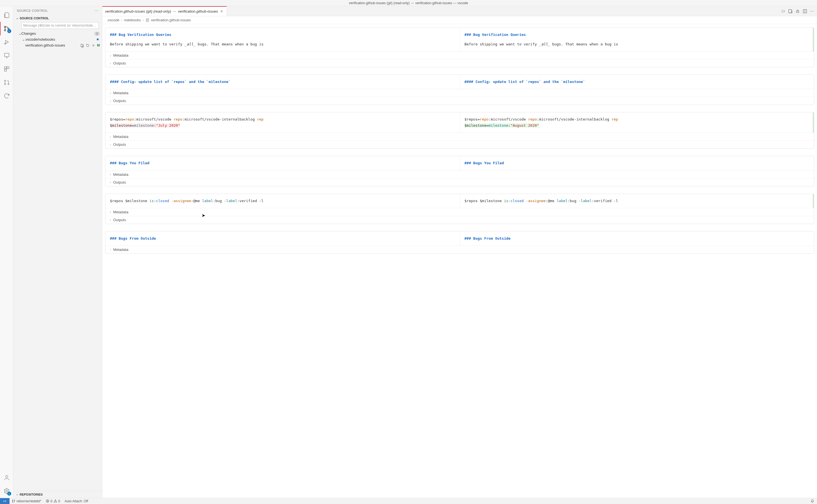 The image size is (817, 504). What do you see at coordinates (118, 119) in the screenshot?
I see `tok: $repos=` at bounding box center [118, 119].